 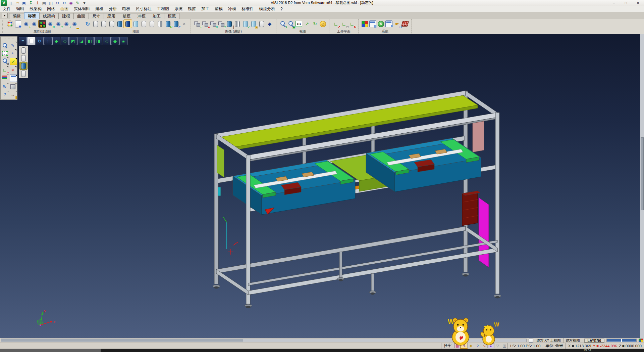 What do you see at coordinates (282, 9) in the screenshot?
I see `menu-item-18: ?` at bounding box center [282, 9].